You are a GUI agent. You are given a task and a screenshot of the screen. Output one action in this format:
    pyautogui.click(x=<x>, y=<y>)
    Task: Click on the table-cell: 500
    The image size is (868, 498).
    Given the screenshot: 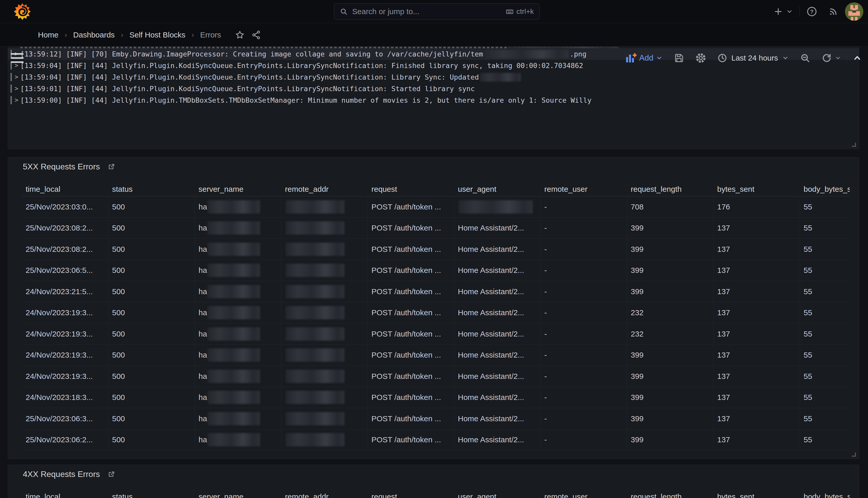 What is the action you would take?
    pyautogui.click(x=152, y=291)
    